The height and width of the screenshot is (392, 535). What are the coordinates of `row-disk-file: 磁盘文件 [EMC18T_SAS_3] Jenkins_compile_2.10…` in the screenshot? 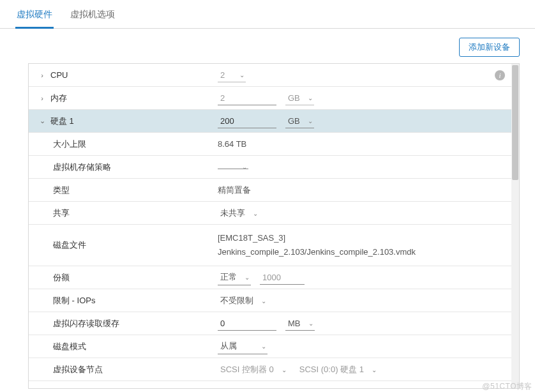 It's located at (270, 245).